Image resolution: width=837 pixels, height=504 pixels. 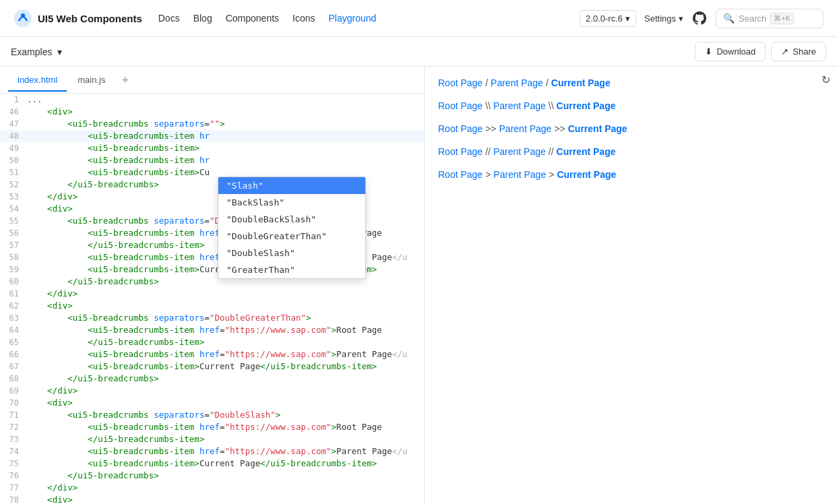 I want to click on toolbar: Examples ▾ ⬇ Download ↗ Share, so click(x=418, y=52).